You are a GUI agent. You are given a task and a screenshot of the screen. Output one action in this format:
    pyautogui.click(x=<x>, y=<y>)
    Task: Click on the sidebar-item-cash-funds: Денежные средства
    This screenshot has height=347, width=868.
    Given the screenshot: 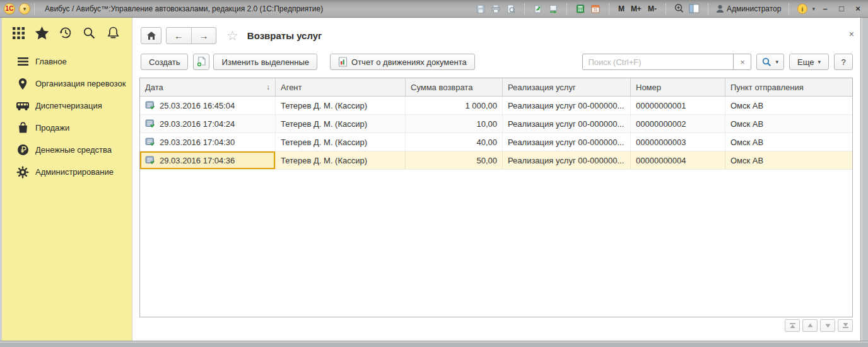 What is the action you would take?
    pyautogui.click(x=67, y=150)
    